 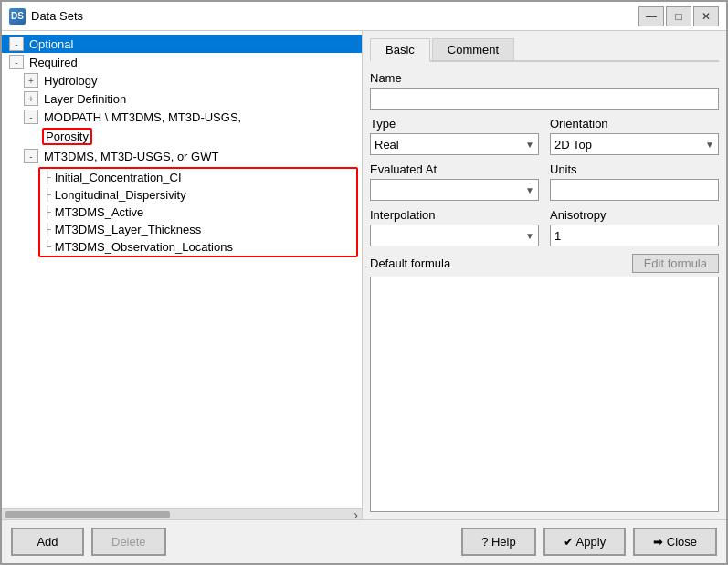 What do you see at coordinates (544, 136) in the screenshot?
I see `type-orientation-row: Type Real ▼ Orientation 2D Top ▼` at bounding box center [544, 136].